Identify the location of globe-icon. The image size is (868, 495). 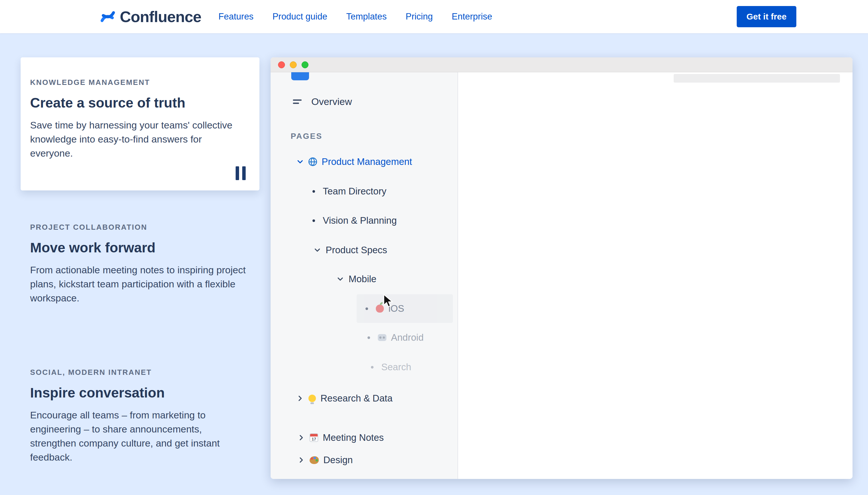
(313, 162).